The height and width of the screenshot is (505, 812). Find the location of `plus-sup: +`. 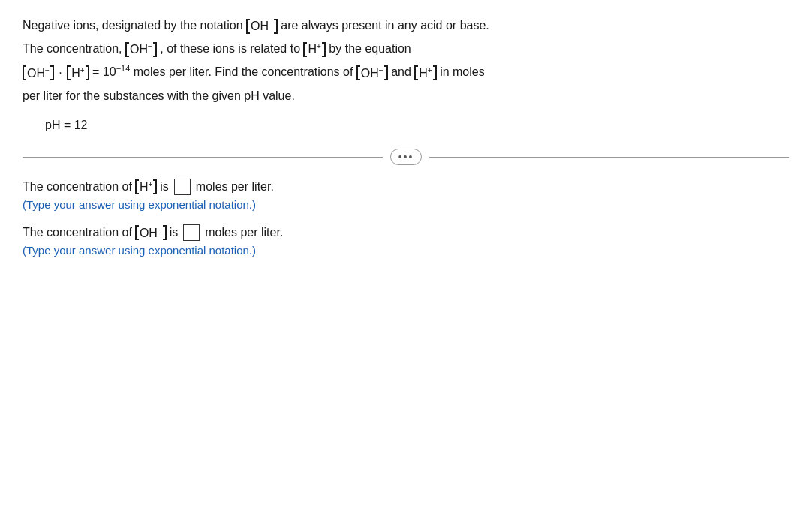

plus-sup: + is located at coordinates (319, 47).